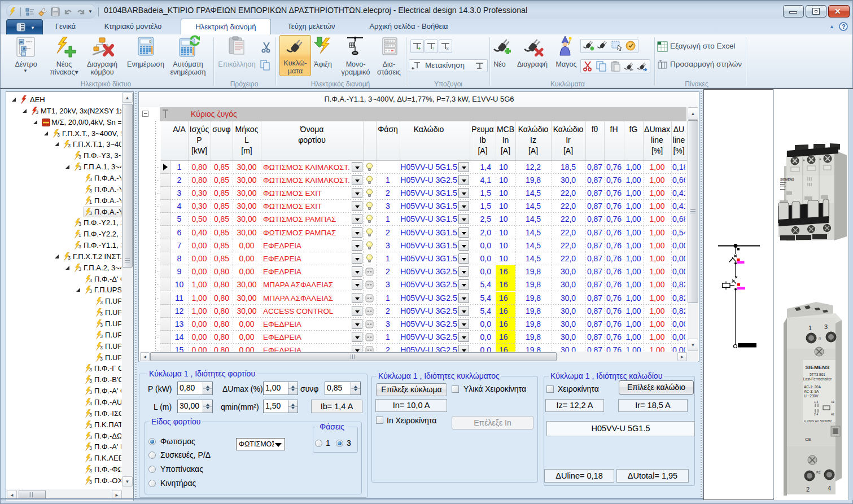  I want to click on svg-text: A2, so click(833, 414).